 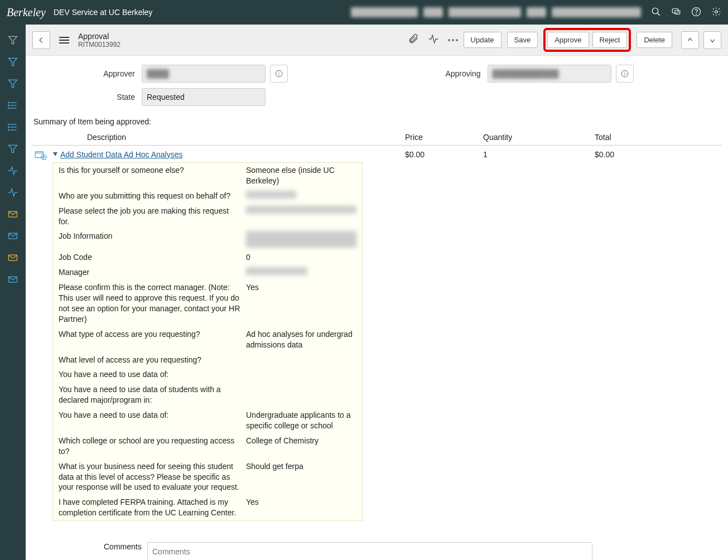 What do you see at coordinates (208, 340) in the screenshot?
I see `detail-row: What type of access are you requesting?A…` at bounding box center [208, 340].